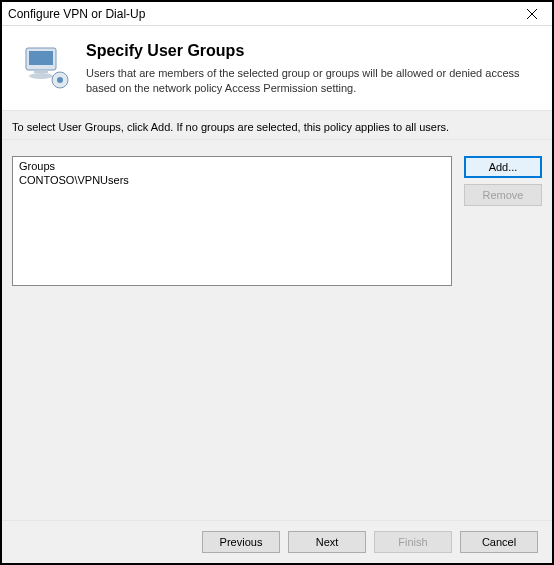 Image resolution: width=554 pixels, height=565 pixels. Describe the element at coordinates (532, 14) in the screenshot. I see `close-button` at that location.